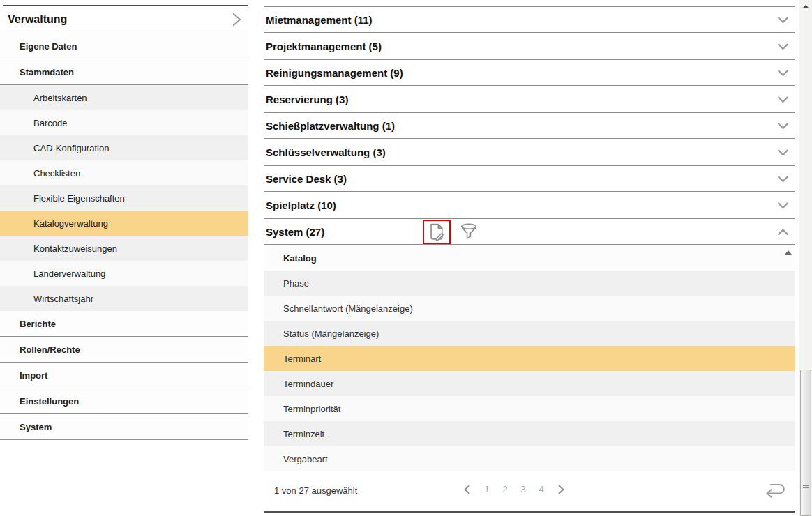 This screenshot has height=516, width=812. Describe the element at coordinates (783, 232) in the screenshot. I see `chevron-up-icon` at that location.